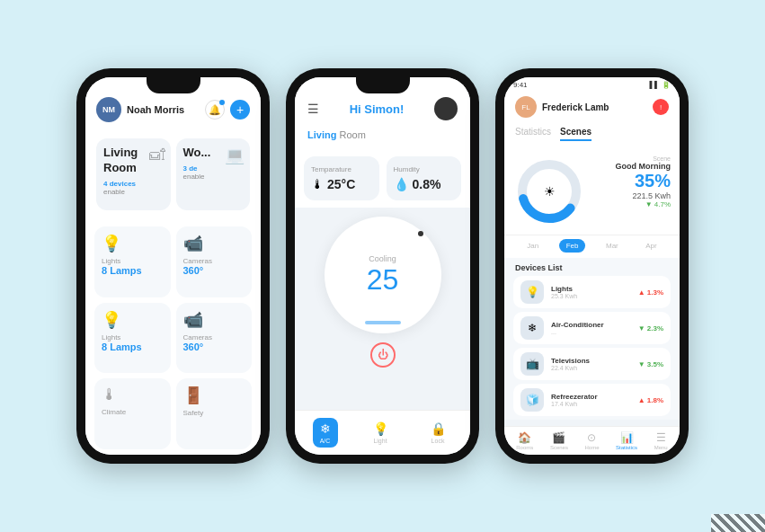  Describe the element at coordinates (173, 176) in the screenshot. I see `p1-rooms: LivingRoom 4 devicesenable 🛋 Wo... 3 dee…` at that location.